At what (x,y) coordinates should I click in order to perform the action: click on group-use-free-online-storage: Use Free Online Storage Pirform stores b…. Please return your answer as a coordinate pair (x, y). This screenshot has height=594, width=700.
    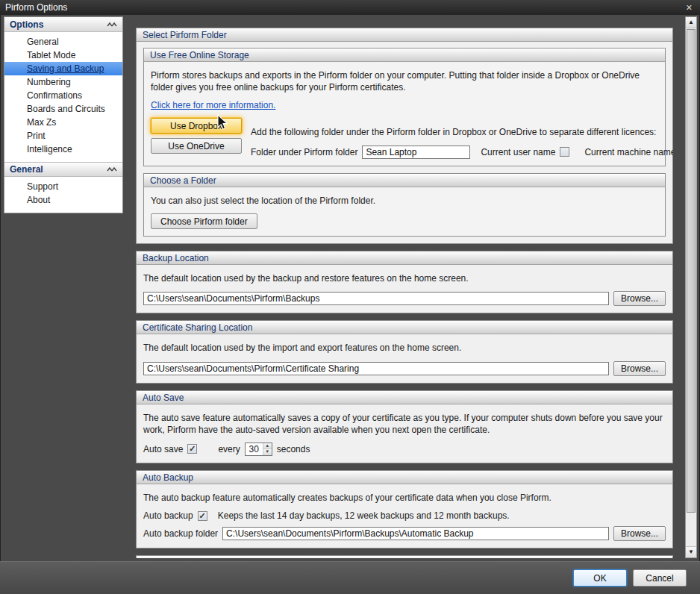
    Looking at the image, I should click on (404, 107).